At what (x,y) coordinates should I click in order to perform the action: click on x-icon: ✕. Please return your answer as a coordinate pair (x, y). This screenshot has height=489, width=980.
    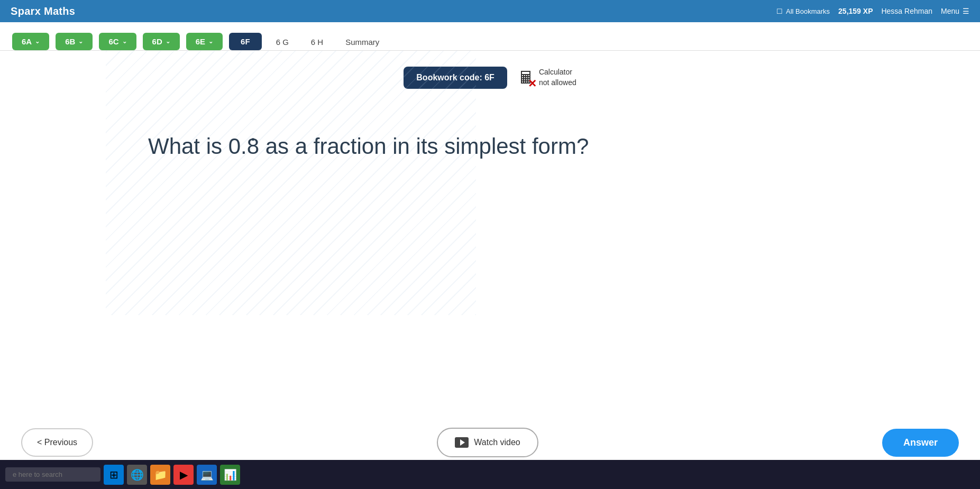
    Looking at the image, I should click on (532, 84).